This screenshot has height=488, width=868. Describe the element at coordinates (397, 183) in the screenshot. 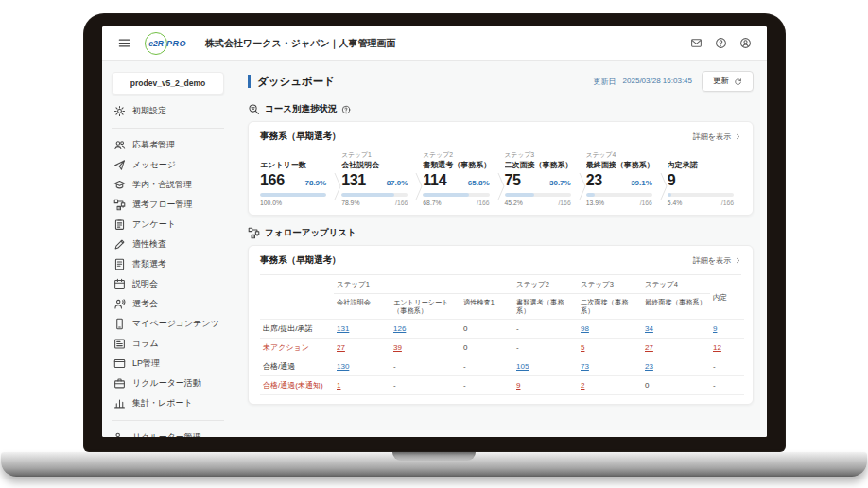

I see `funnel-conversion-rate: 87.0%` at that location.